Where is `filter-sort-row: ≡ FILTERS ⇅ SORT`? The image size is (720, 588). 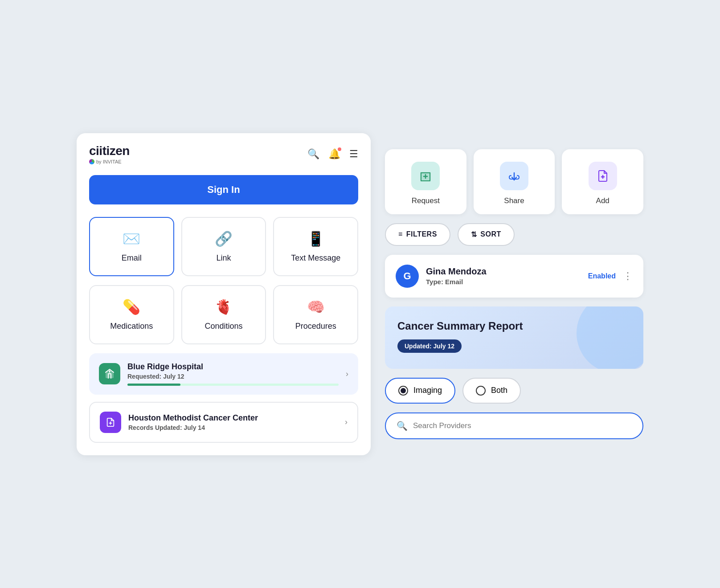 filter-sort-row: ≡ FILTERS ⇅ SORT is located at coordinates (514, 234).